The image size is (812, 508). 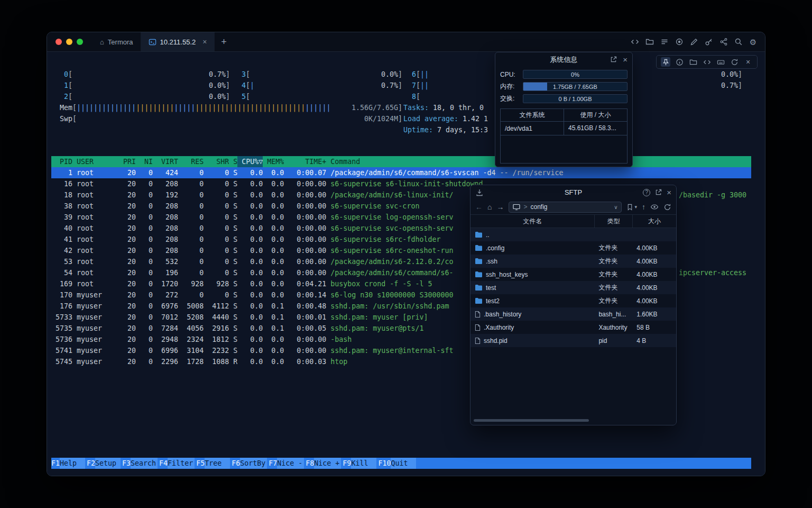 I want to click on bookmark-button: ▾, so click(x=632, y=207).